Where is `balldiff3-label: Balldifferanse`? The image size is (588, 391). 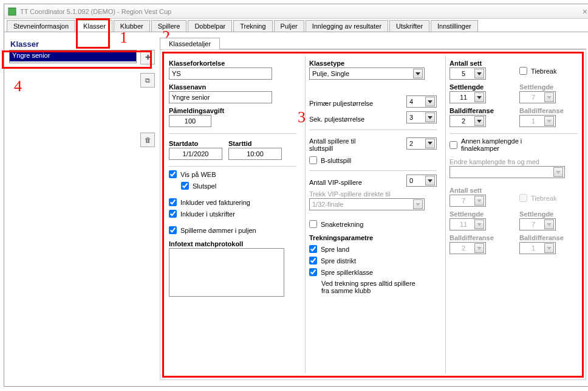 balldiff3-label: Balldifferanse is located at coordinates (479, 238).